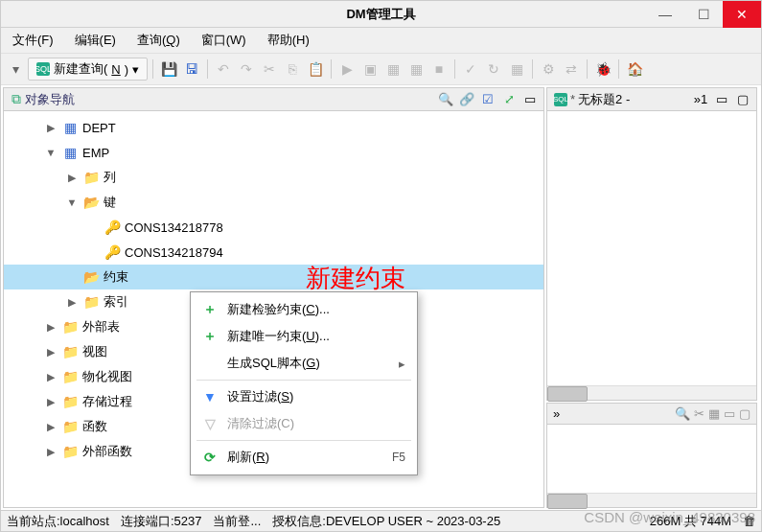  What do you see at coordinates (370, 69) in the screenshot?
I see `run-script-icon: ▣` at bounding box center [370, 69].